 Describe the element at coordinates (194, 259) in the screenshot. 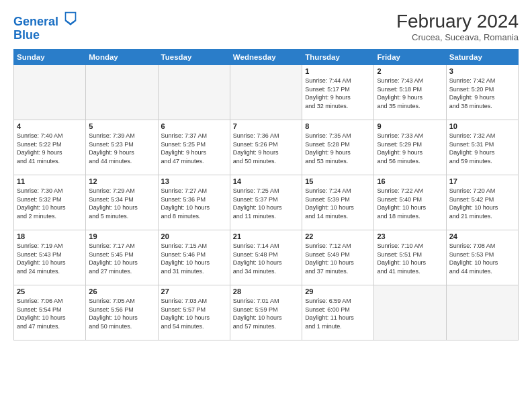

I see `day-detail: Sunrise: 7:15 AM Sunset: 5:46 PM Dayligh…` at that location.